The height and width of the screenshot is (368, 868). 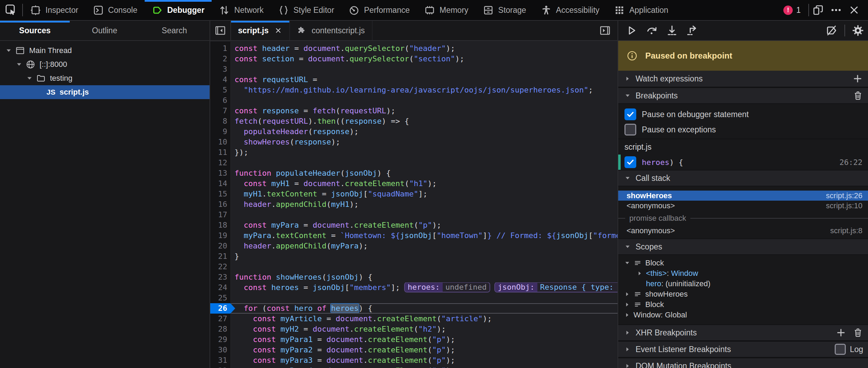 I want to click on toolbox-tab-debugger: Debugger, so click(x=178, y=10).